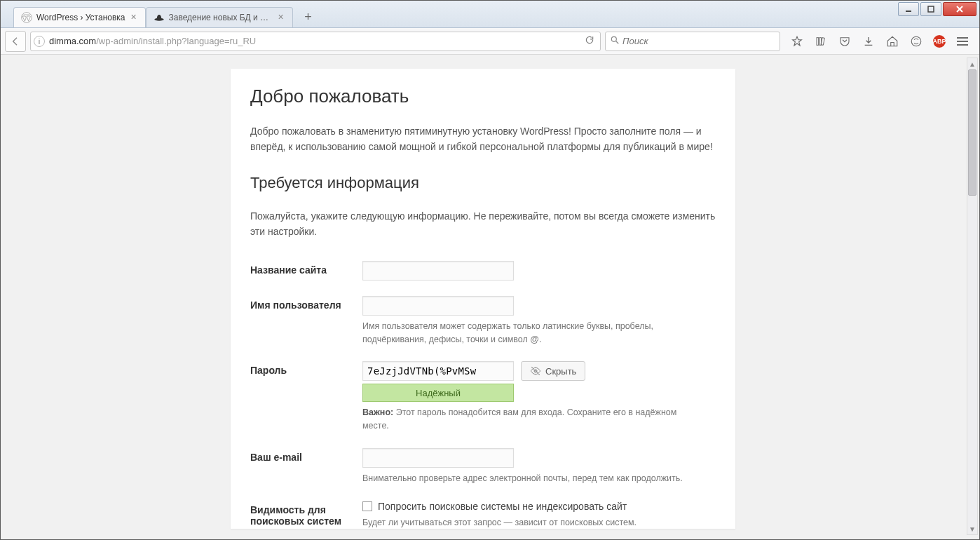 Image resolution: width=980 pixels, height=540 pixels. I want to click on window-controls, so click(937, 9).